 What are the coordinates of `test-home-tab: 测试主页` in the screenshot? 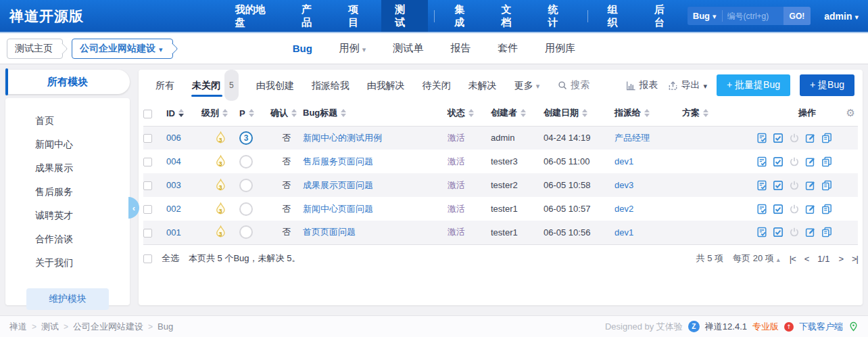 It's located at (35, 49).